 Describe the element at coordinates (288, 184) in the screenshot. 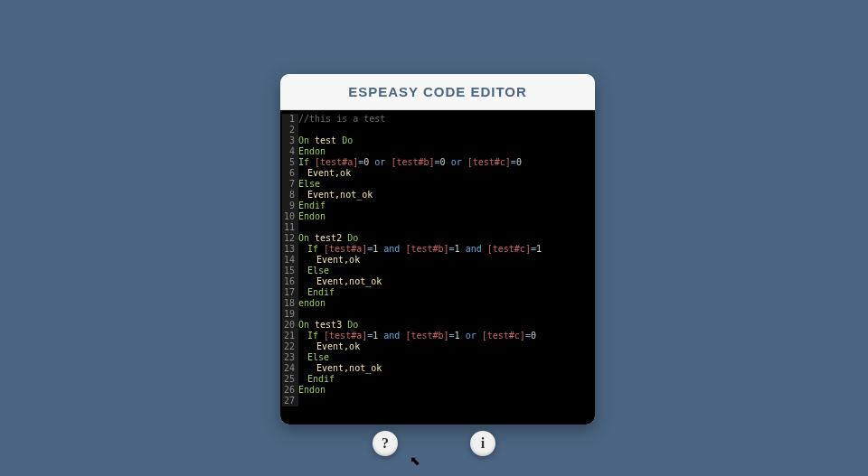

I see `line-number: 7` at that location.